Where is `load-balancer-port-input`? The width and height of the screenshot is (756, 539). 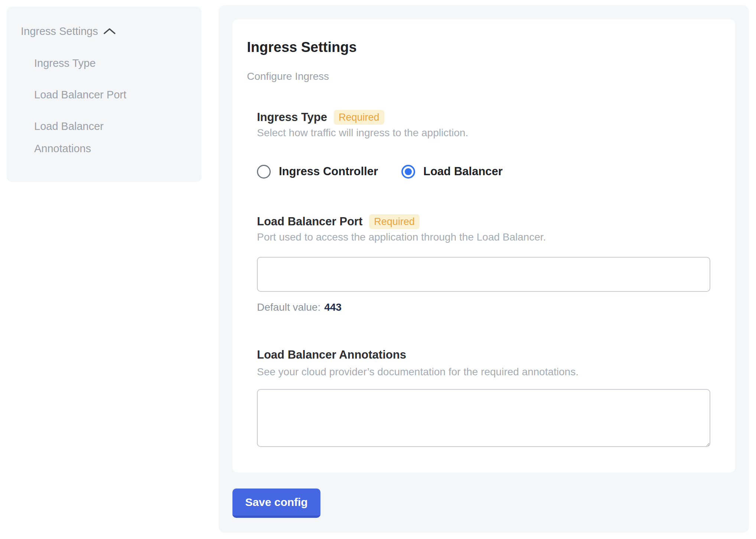 load-balancer-port-input is located at coordinates (483, 274).